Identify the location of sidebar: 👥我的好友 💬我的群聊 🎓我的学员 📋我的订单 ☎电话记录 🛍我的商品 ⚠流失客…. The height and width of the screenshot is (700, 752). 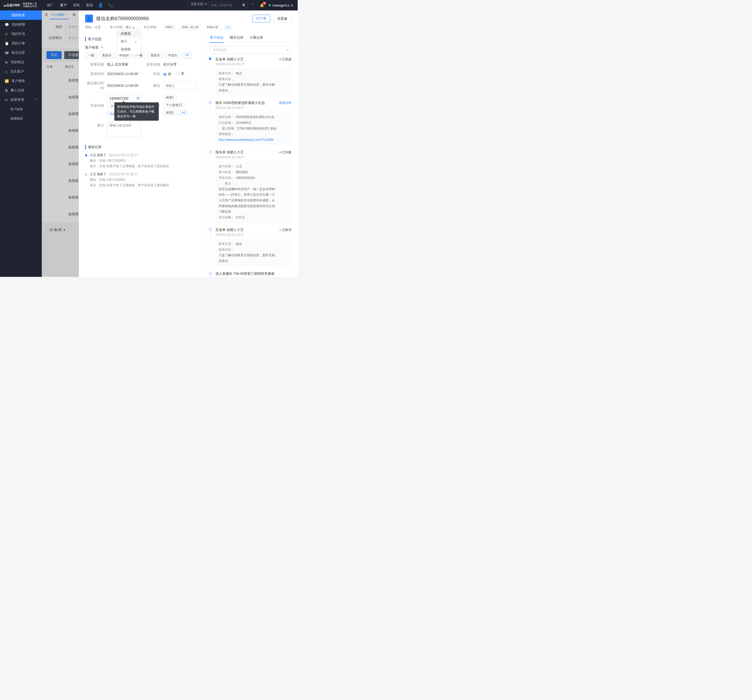
(21, 144).